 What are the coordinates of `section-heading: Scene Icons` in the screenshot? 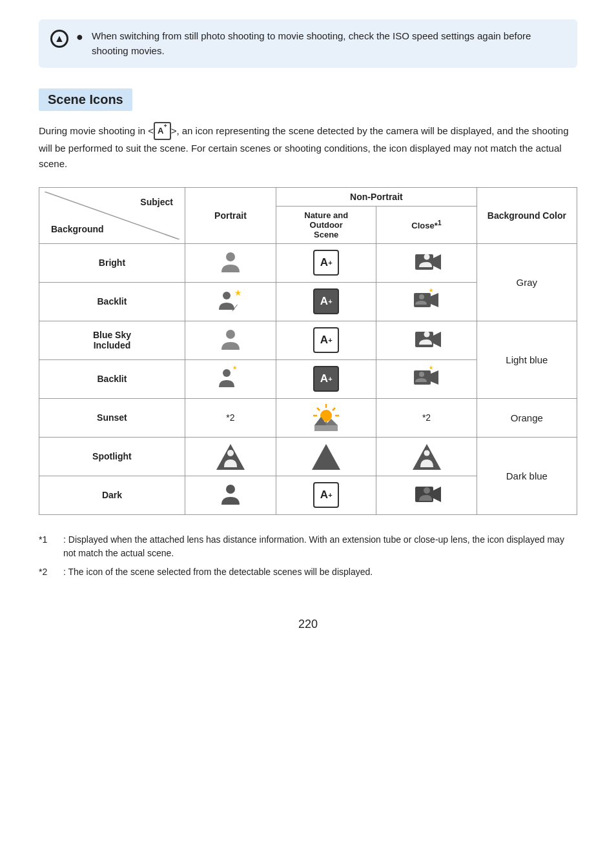 It's located at (85, 99).